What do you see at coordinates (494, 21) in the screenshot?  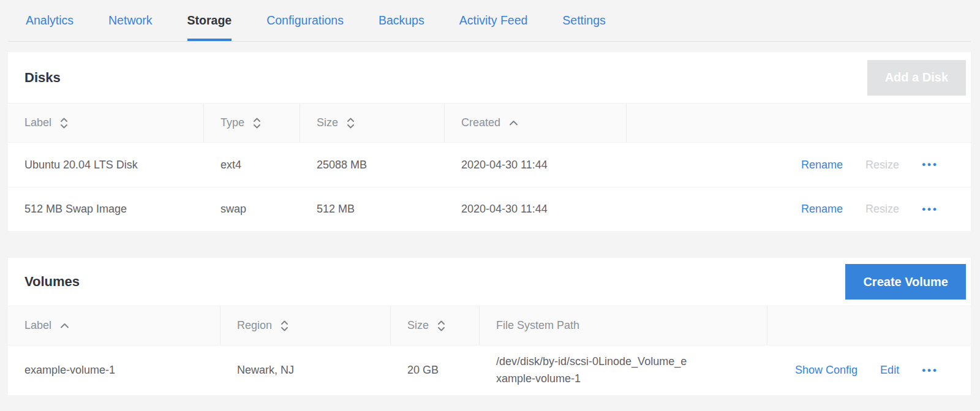 I see `tab-activity-feed: Activity Feed` at bounding box center [494, 21].